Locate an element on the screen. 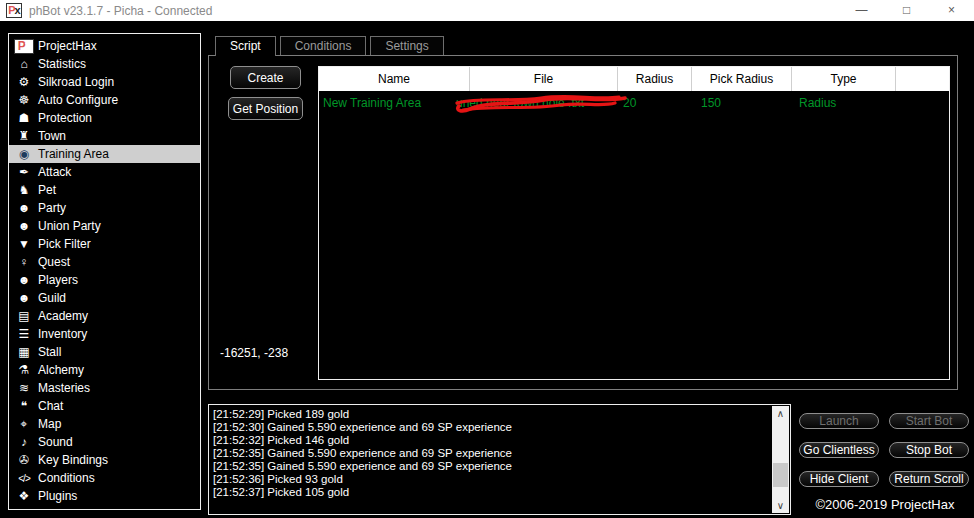 The image size is (974, 518). scrollbar-thumb is located at coordinates (780, 475).